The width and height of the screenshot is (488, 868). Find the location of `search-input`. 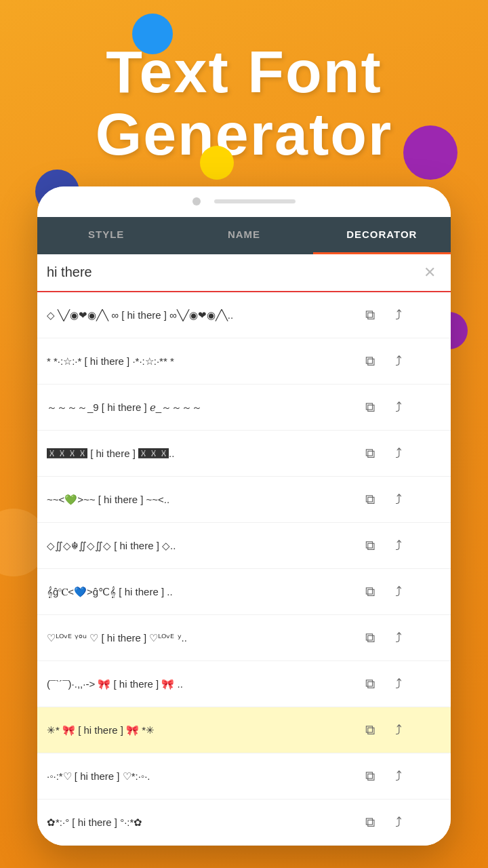

search-input is located at coordinates (232, 273).